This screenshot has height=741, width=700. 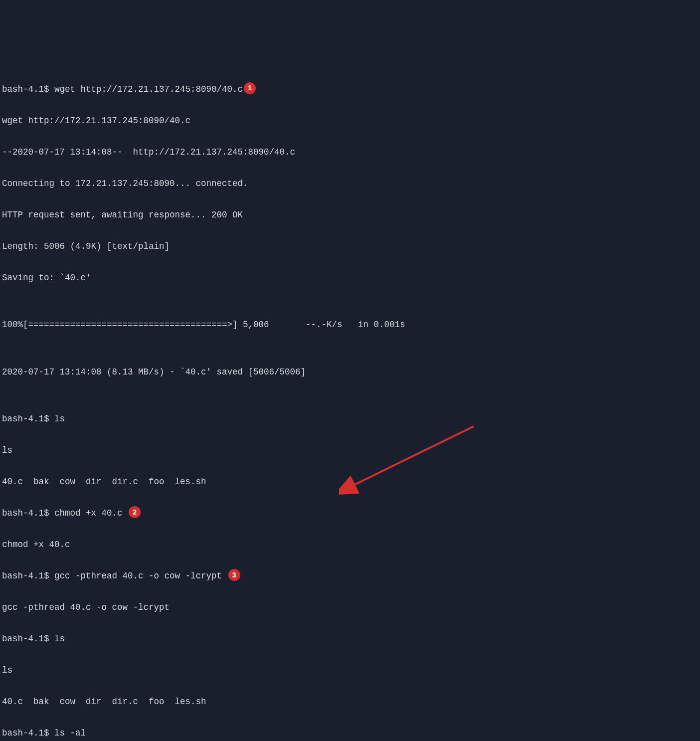 I want to click on ls-command-line: bash-4.1$ ls, so click(x=350, y=639).